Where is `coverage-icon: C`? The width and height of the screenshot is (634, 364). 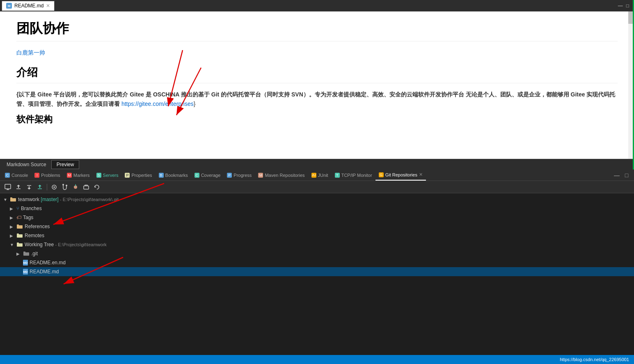 coverage-icon: C is located at coordinates (197, 175).